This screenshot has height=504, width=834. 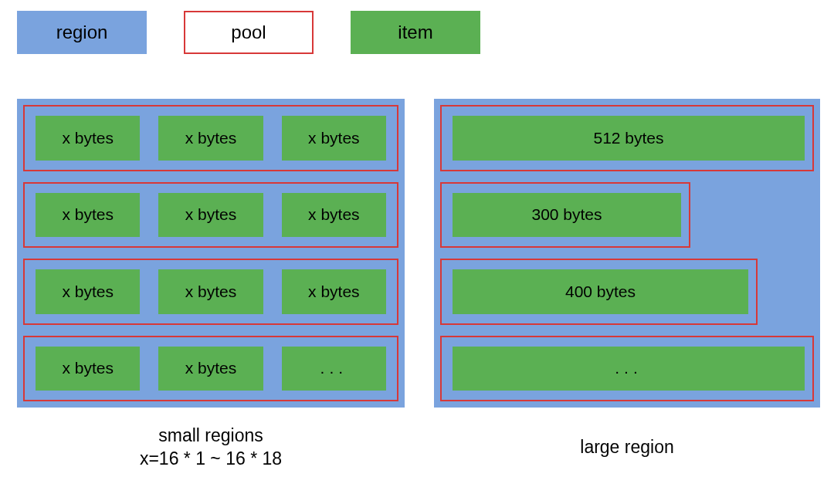 What do you see at coordinates (249, 32) in the screenshot?
I see `legend-pool-swatch: pool` at bounding box center [249, 32].